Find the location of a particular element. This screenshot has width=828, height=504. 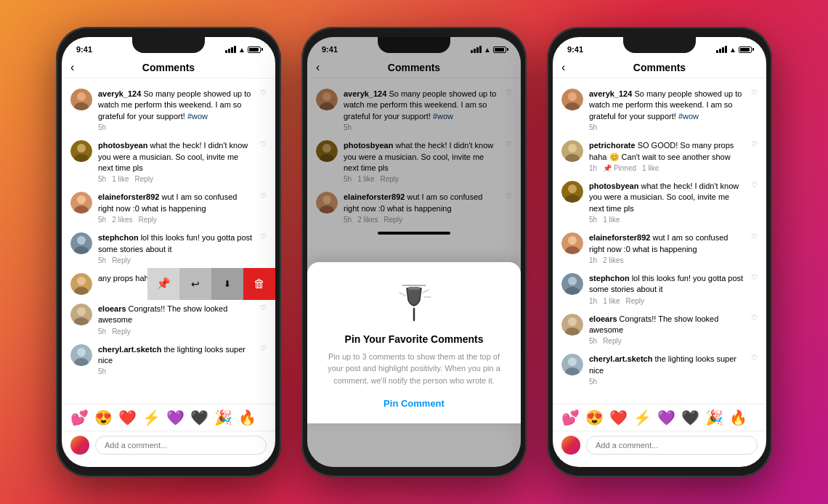

comment-meta: 1h 2 likes is located at coordinates (667, 260).